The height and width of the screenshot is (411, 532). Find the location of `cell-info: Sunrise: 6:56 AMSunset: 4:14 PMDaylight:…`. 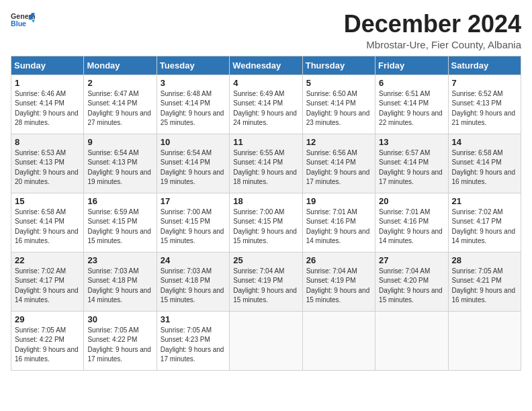

cell-info: Sunrise: 6:56 AMSunset: 4:14 PMDaylight:… is located at coordinates (339, 168).